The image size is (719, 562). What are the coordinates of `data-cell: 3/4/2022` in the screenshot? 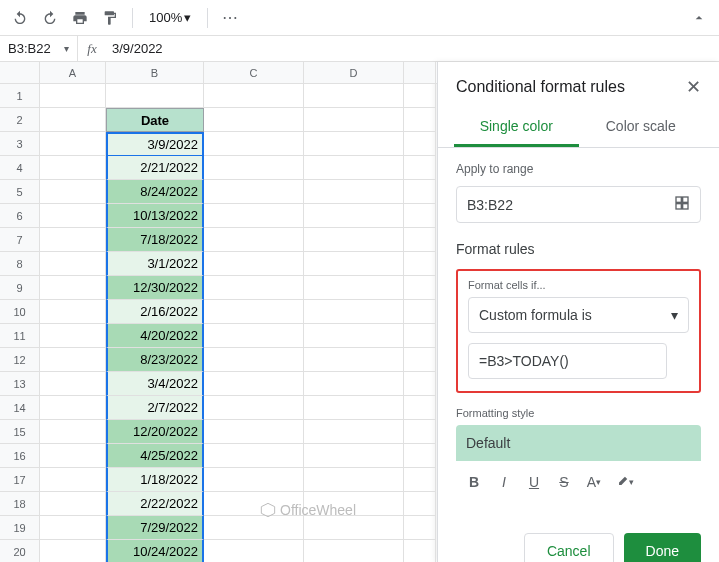 It's located at (155, 384).